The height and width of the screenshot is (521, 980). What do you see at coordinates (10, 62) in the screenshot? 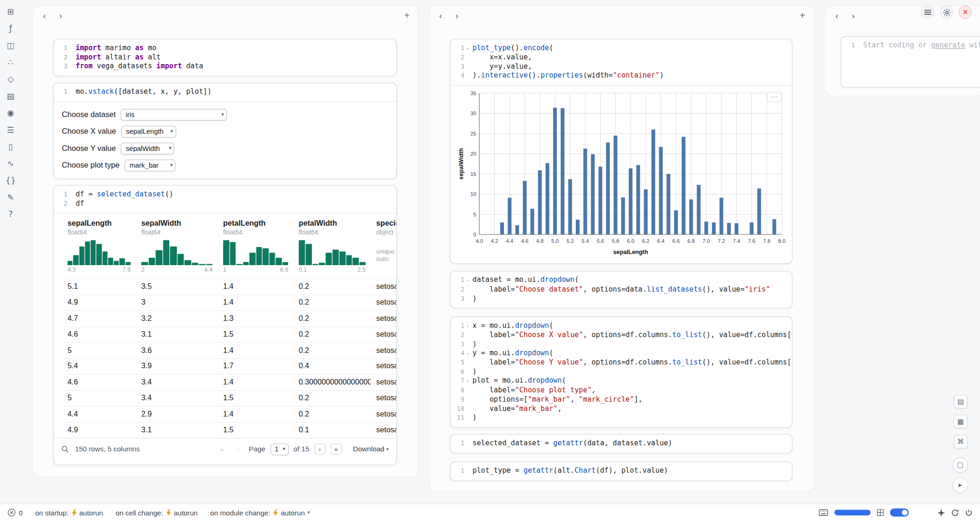
I see `dependencies-icon: ∴` at bounding box center [10, 62].